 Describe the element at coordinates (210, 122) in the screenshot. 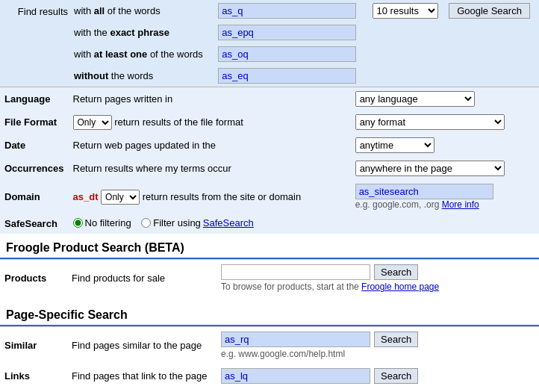

I see `file-format-desc-cell: Only Don't return results of the file fo…` at that location.